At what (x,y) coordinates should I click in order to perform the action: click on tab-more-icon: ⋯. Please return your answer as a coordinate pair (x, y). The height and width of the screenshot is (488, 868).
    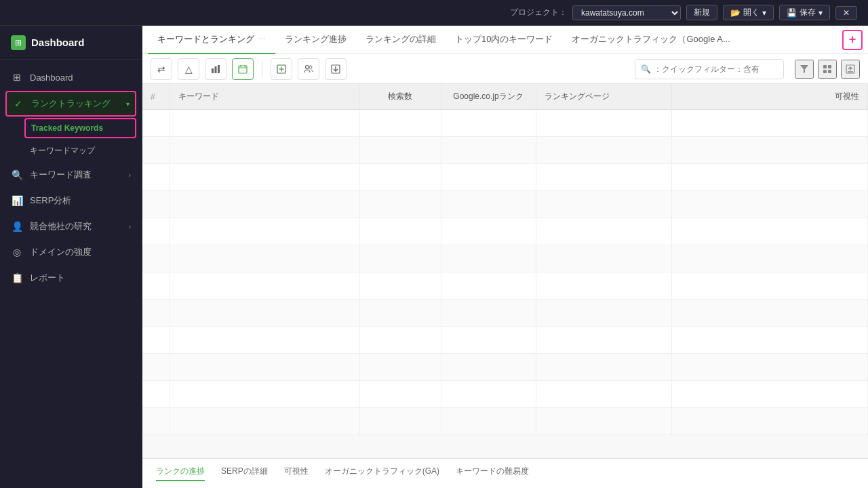
    Looking at the image, I should click on (262, 39).